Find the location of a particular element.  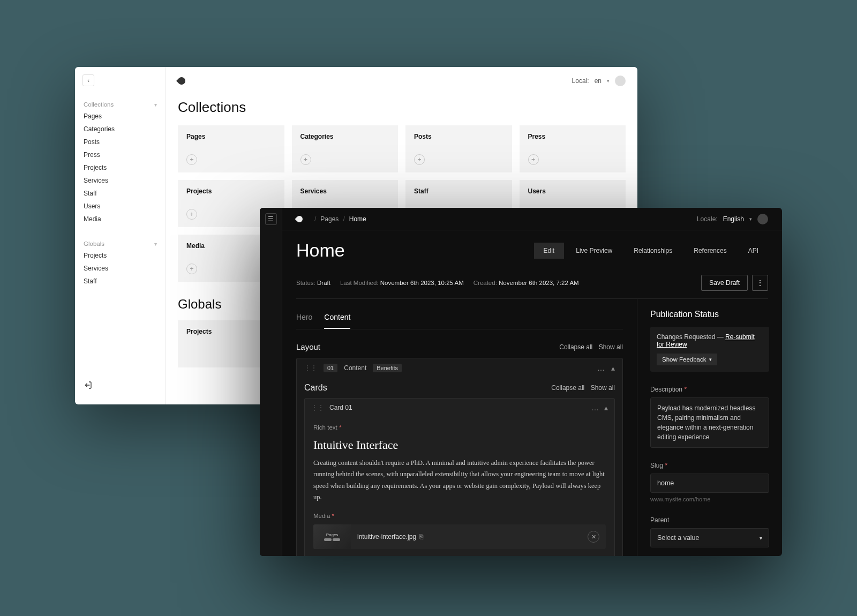

locale-label: Locale: is located at coordinates (707, 219).